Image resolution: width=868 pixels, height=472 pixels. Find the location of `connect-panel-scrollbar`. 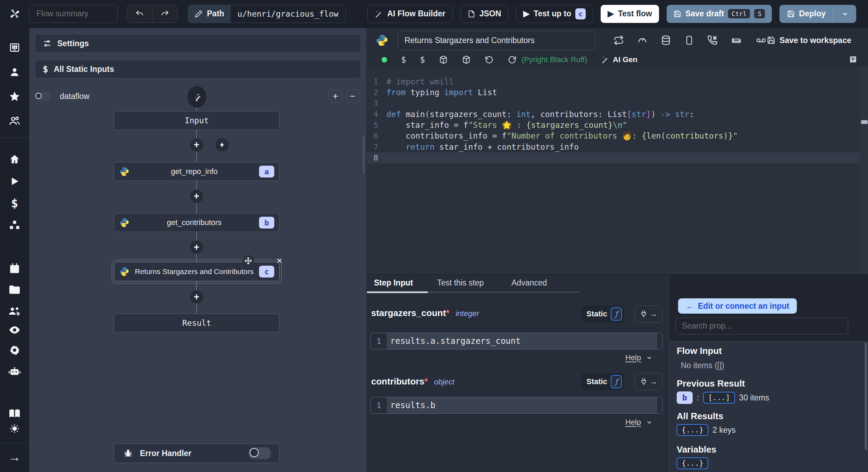

connect-panel-scrollbar is located at coordinates (866, 396).